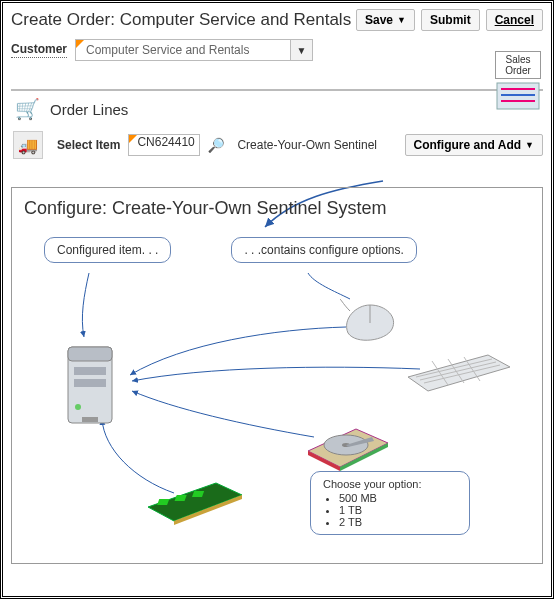 Image resolution: width=554 pixels, height=599 pixels. I want to click on option-item: 2 TB, so click(398, 522).